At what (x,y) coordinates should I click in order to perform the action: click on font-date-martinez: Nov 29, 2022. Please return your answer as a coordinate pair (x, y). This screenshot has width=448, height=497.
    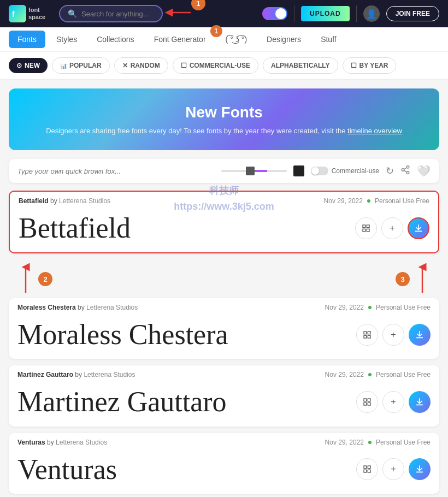
    Looking at the image, I should click on (344, 375).